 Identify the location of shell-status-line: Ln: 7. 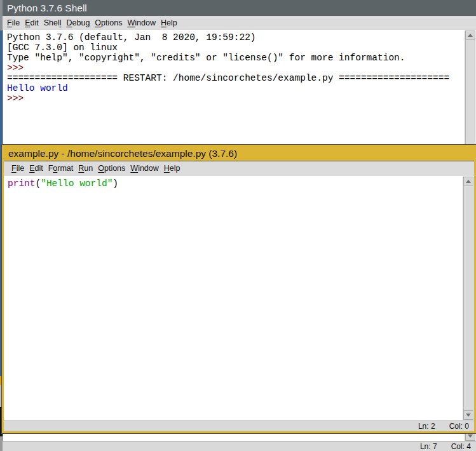
(428, 447).